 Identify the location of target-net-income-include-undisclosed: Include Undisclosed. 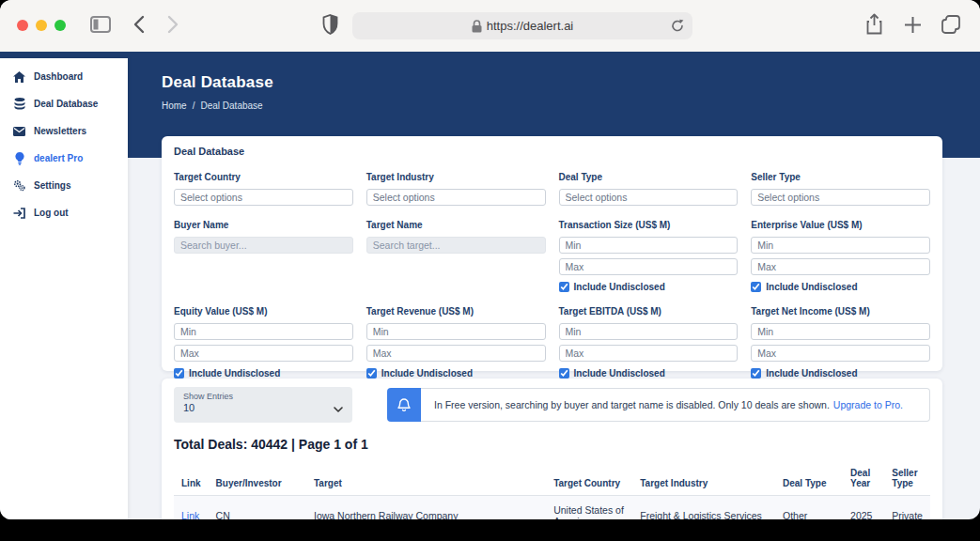
(840, 374).